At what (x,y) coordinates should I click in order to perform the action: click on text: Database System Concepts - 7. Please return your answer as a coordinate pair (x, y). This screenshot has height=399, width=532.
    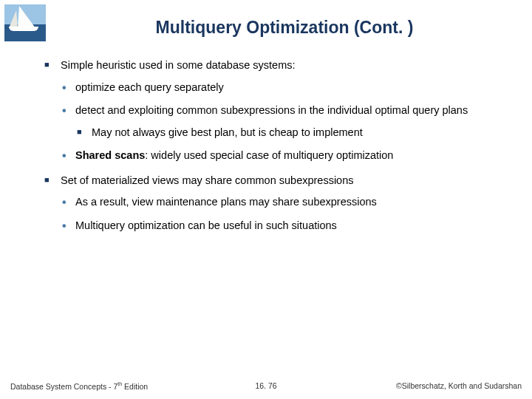
    Looking at the image, I should click on (64, 386).